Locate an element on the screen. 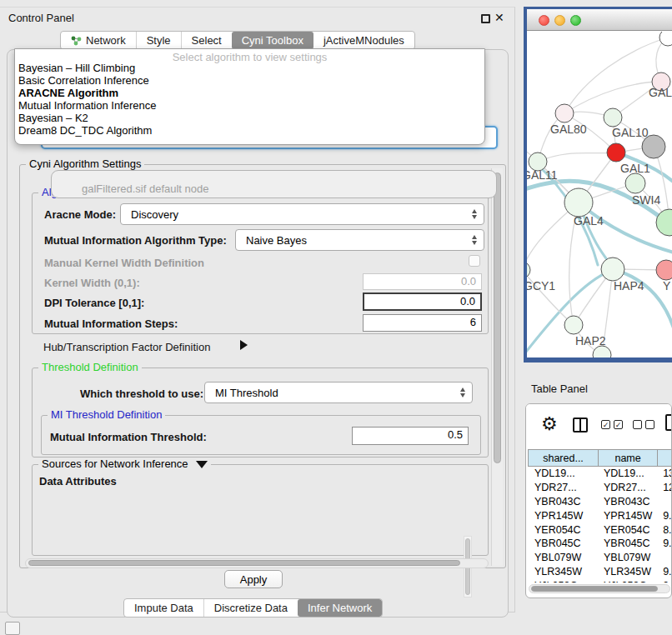 The width and height of the screenshot is (672, 635). tab-network: Network is located at coordinates (98, 40).